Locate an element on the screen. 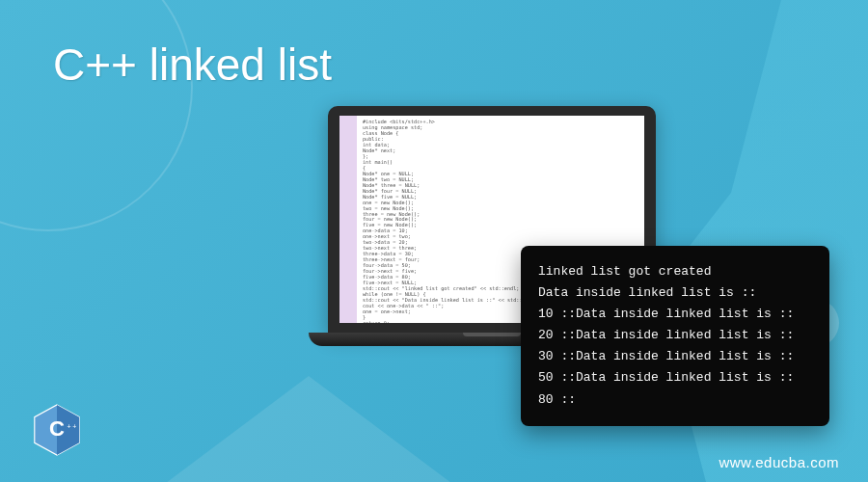  site-url: www.educba.com is located at coordinates (779, 463).